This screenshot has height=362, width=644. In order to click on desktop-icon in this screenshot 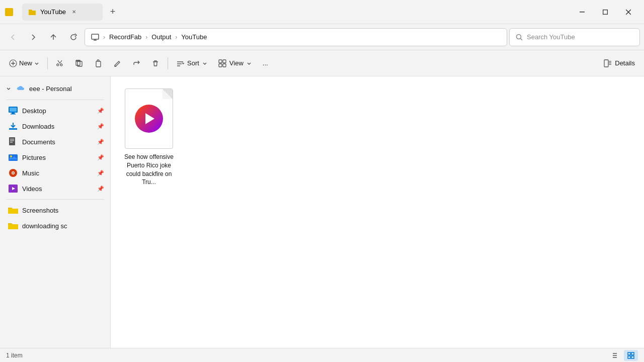, I will do `click(13, 111)`.